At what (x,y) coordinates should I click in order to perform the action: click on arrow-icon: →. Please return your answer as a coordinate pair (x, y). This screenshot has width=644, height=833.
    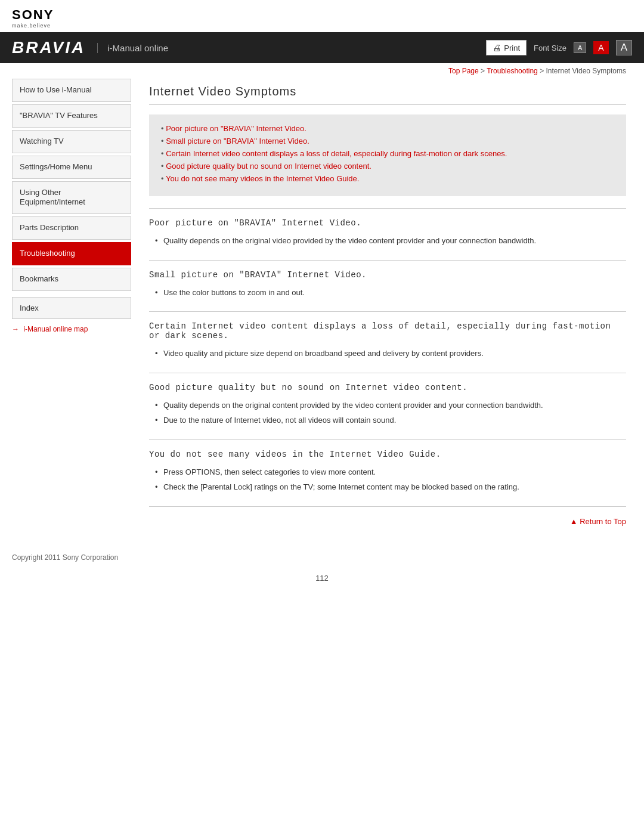
    Looking at the image, I should click on (16, 329).